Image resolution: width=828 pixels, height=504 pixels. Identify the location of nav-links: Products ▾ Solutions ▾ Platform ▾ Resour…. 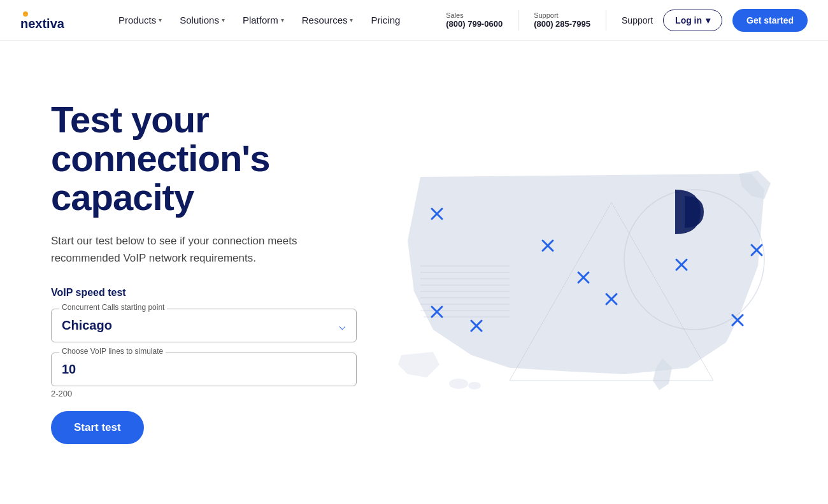
(278, 20).